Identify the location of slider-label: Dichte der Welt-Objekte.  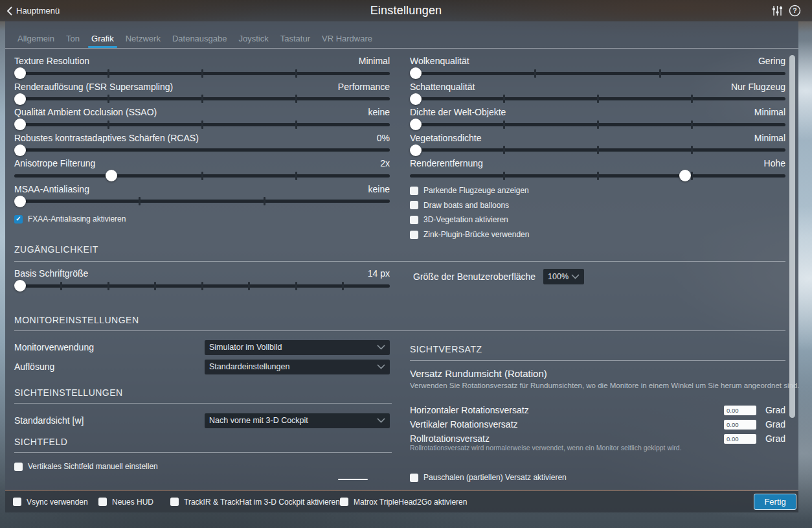
(458, 112).